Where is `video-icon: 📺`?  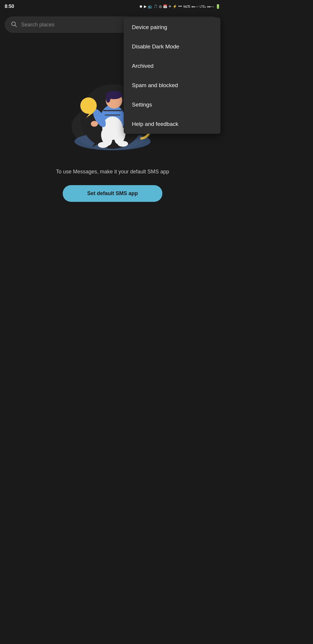
video-icon: 📺 is located at coordinates (150, 6).